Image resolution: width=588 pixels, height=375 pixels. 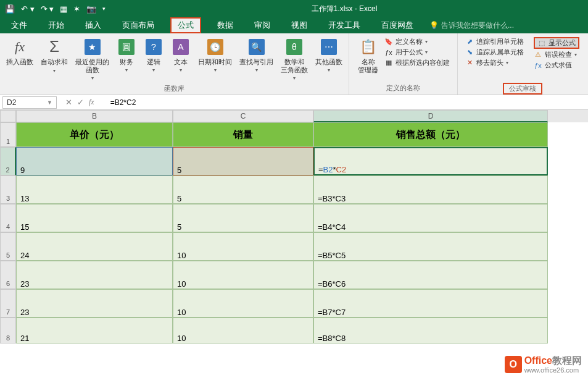 What do you see at coordinates (431, 116) in the screenshot?
I see `col-header-d: D` at bounding box center [431, 116].